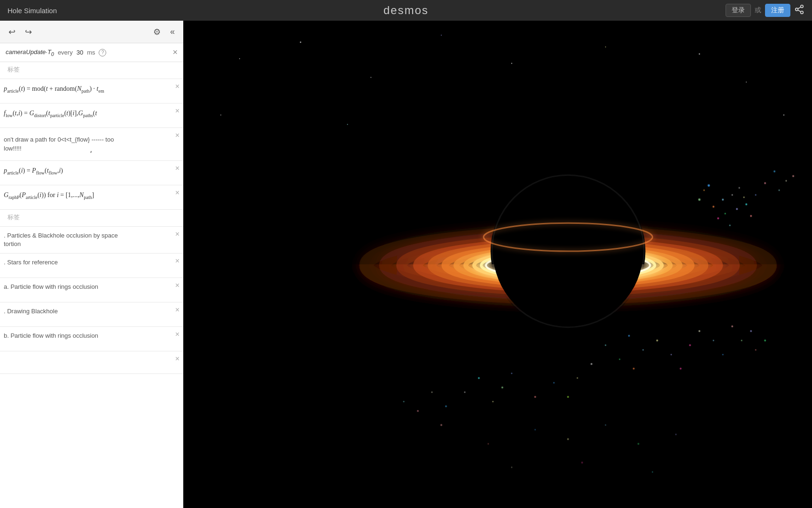  Describe the element at coordinates (92, 144) in the screenshot. I see `expression-item: on't draw a path for 0<t<t_{flow} ------…` at that location.